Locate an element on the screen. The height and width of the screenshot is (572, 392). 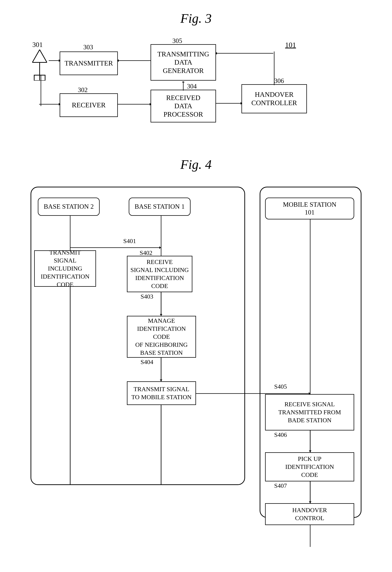
hc-box: HANDOVER CONTROLLER is located at coordinates (274, 99).